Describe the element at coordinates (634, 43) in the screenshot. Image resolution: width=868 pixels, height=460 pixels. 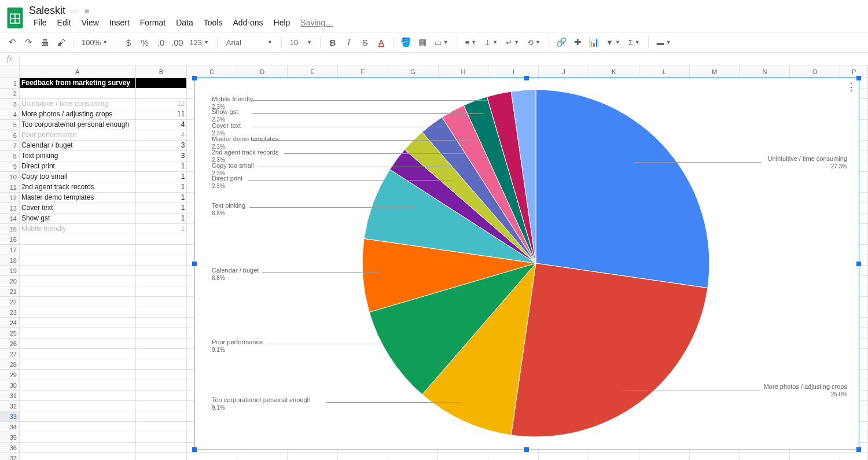
I see `functions-dropdown: Σ▼` at that location.